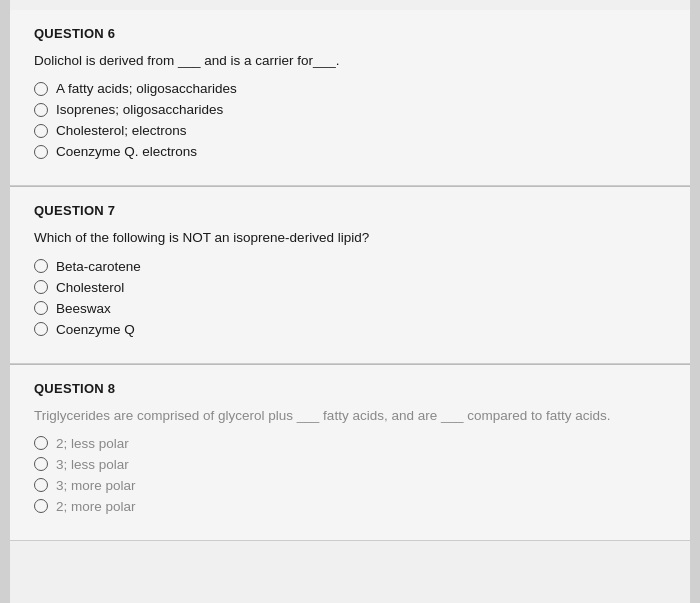 The height and width of the screenshot is (603, 700). Describe the element at coordinates (98, 266) in the screenshot. I see `option-label: Beta-carotene` at that location.